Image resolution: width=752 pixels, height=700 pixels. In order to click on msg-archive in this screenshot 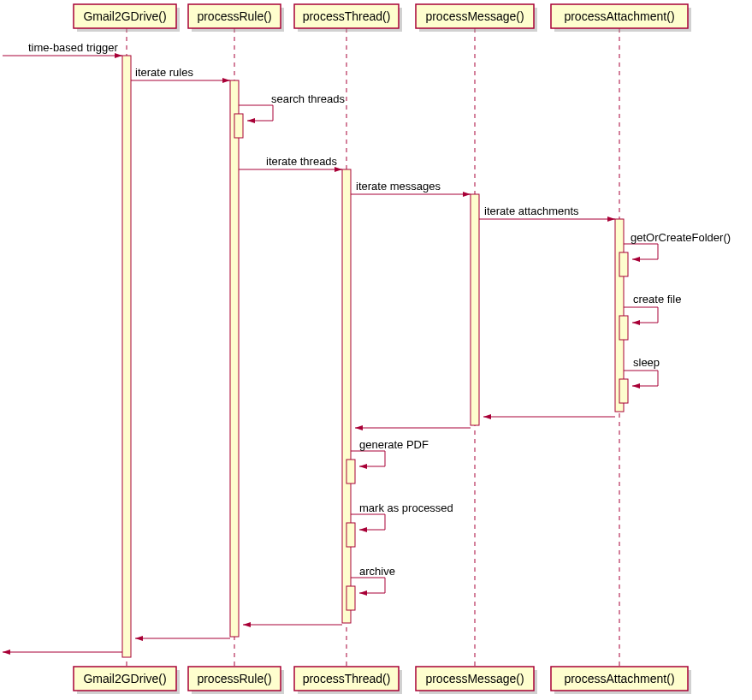, I will do `click(368, 585)`.